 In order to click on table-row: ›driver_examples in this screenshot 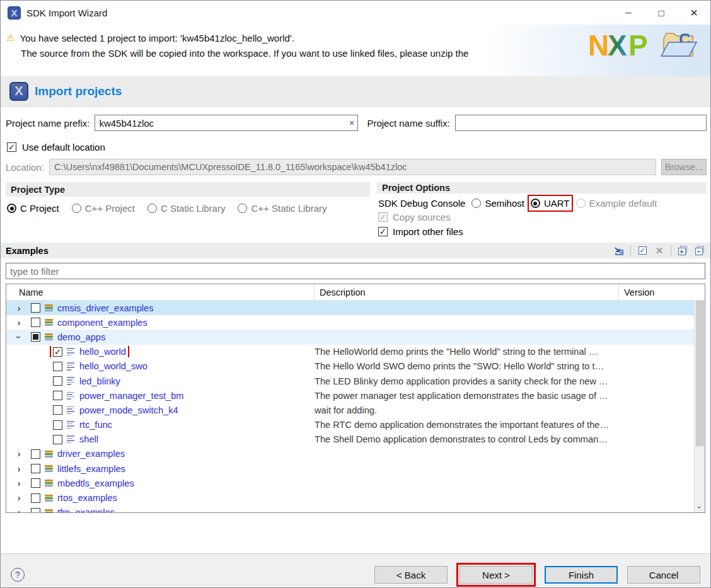, I will do `click(350, 454)`.